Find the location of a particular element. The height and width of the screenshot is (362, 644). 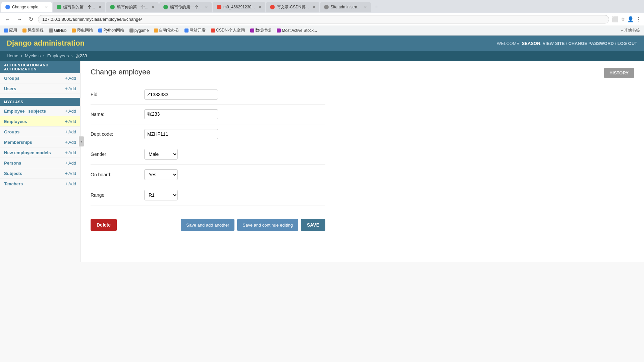

save-continue-button: Save and continue editing is located at coordinates (268, 225).